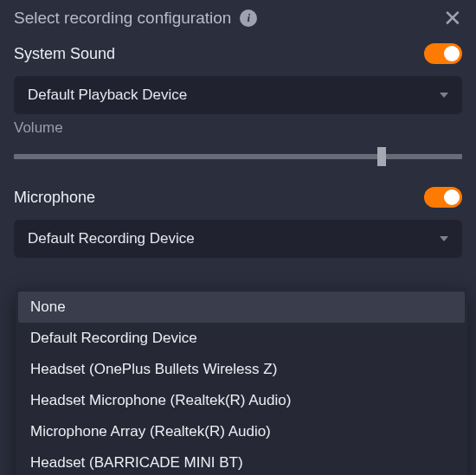 The image size is (476, 475). I want to click on microphone-device-value: Default Recording Device, so click(111, 239).